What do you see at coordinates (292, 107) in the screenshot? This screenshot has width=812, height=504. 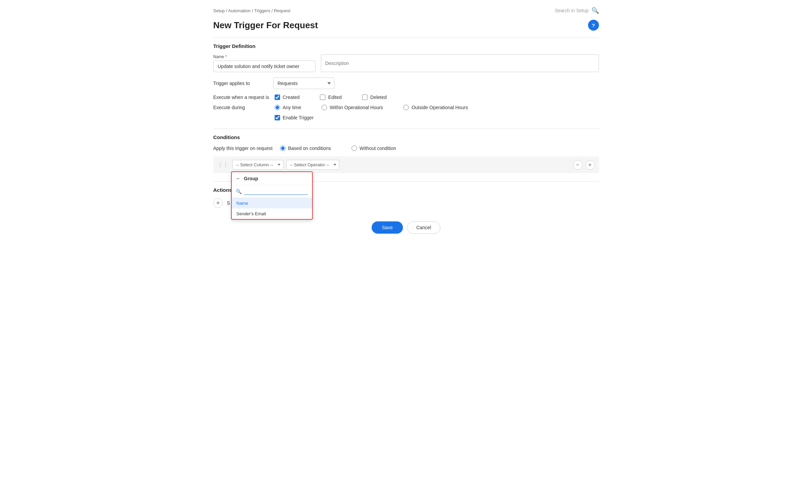 I see `any-time-label: Any time` at bounding box center [292, 107].